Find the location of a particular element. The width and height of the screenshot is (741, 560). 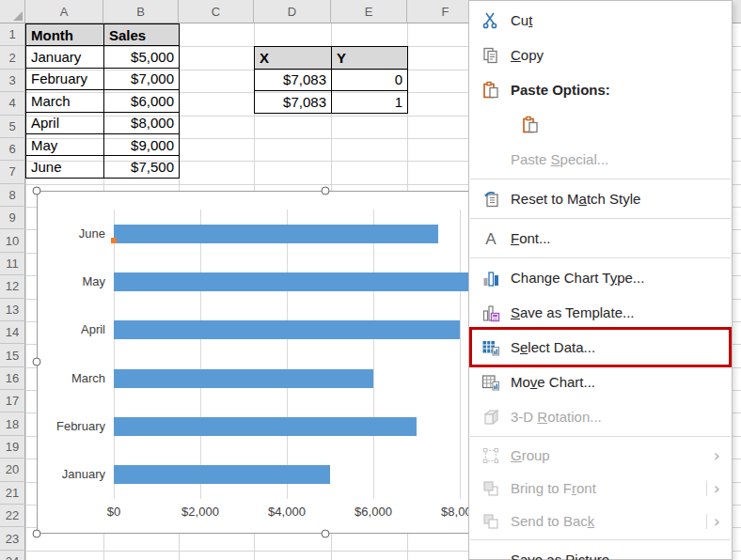

chart-bar-may is located at coordinates (308, 282).